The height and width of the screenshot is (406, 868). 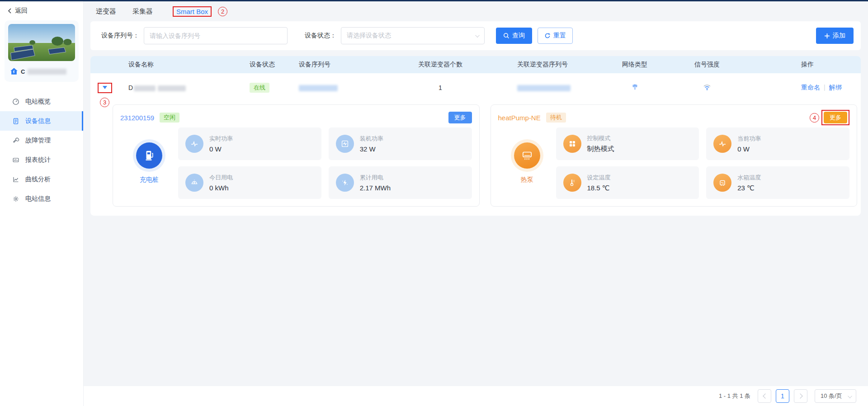 What do you see at coordinates (216, 36) in the screenshot?
I see `serial-filter-input` at bounding box center [216, 36].